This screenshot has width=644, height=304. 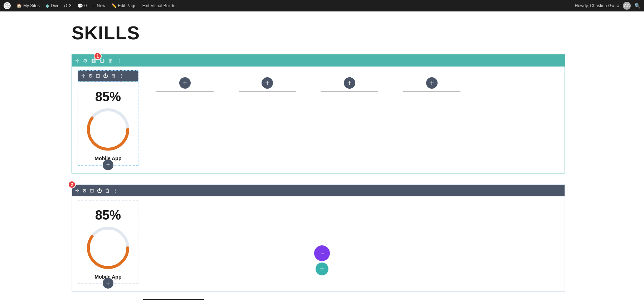 I want to click on bottom-floating-buttons: ··· +, so click(x=322, y=260).